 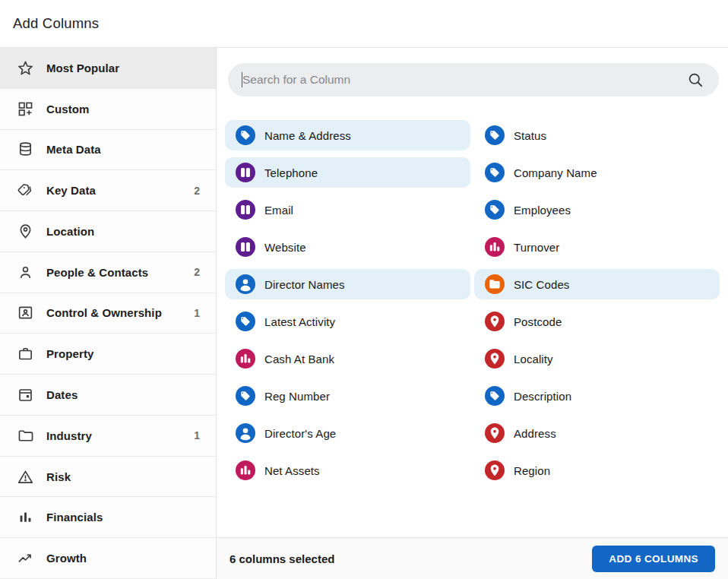 What do you see at coordinates (495, 284) in the screenshot?
I see `folder-icon` at bounding box center [495, 284].